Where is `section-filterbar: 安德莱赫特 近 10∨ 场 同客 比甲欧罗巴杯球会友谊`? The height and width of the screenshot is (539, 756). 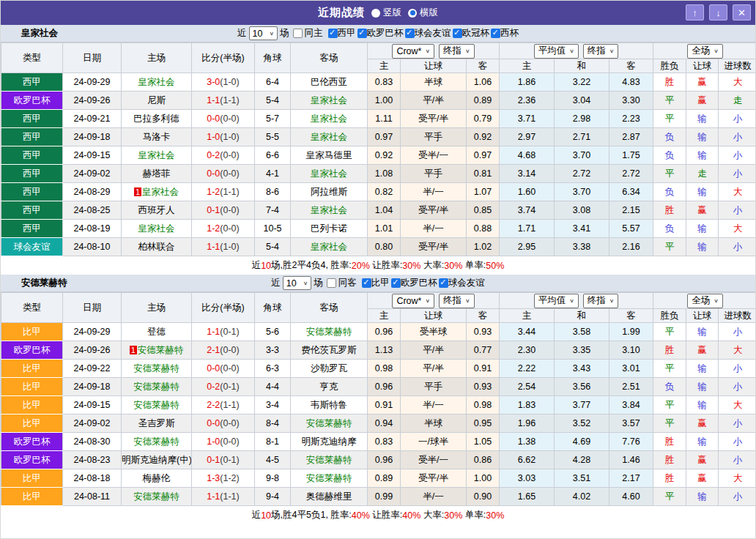
section-filterbar: 安德莱赫特 近 10∨ 场 同客 比甲欧罗巴杯球会友谊 is located at coordinates (378, 283).